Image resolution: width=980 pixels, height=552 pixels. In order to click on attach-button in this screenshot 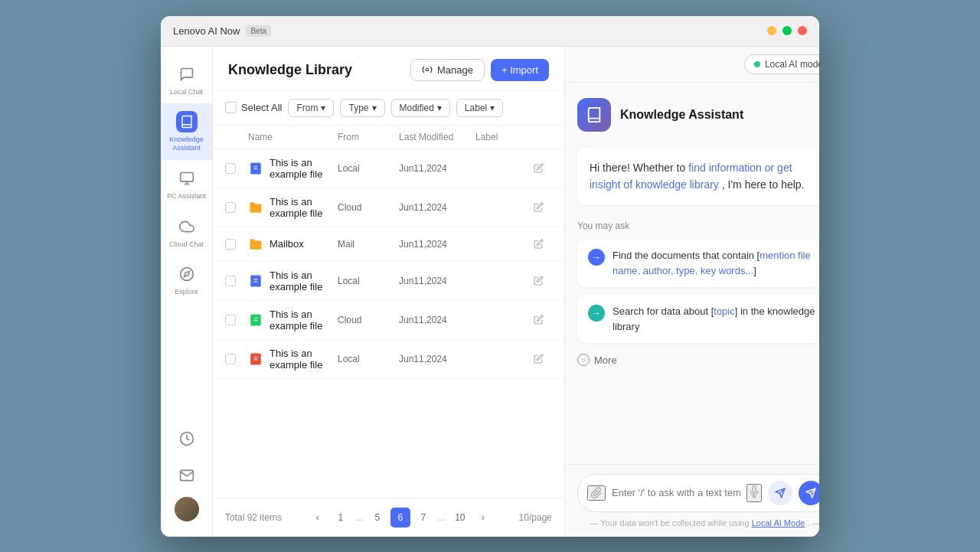, I will do `click(596, 493)`.